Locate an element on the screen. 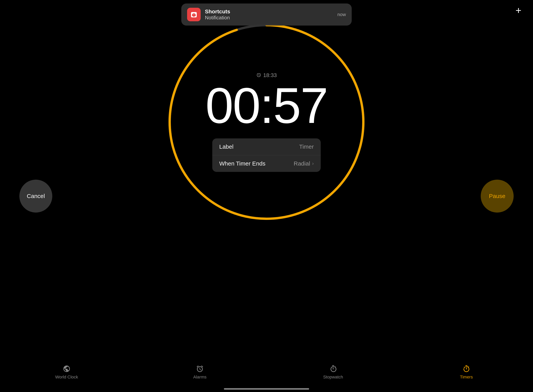 The image size is (533, 392). alarms-icon is located at coordinates (200, 369).